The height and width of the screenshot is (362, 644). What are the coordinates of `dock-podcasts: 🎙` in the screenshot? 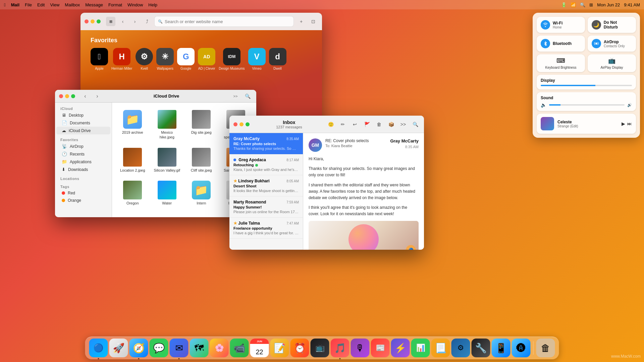 It's located at (360, 348).